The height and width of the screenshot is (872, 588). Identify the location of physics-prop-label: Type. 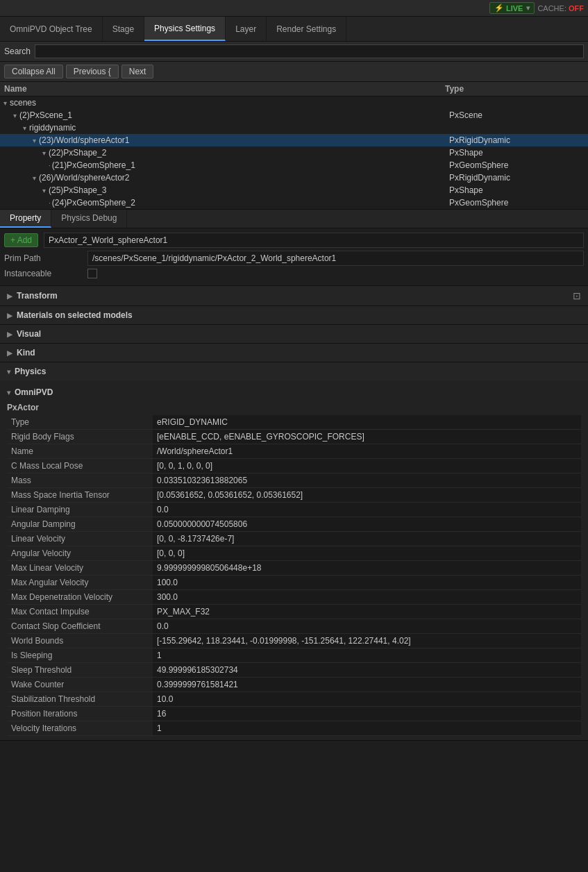
(80, 422).